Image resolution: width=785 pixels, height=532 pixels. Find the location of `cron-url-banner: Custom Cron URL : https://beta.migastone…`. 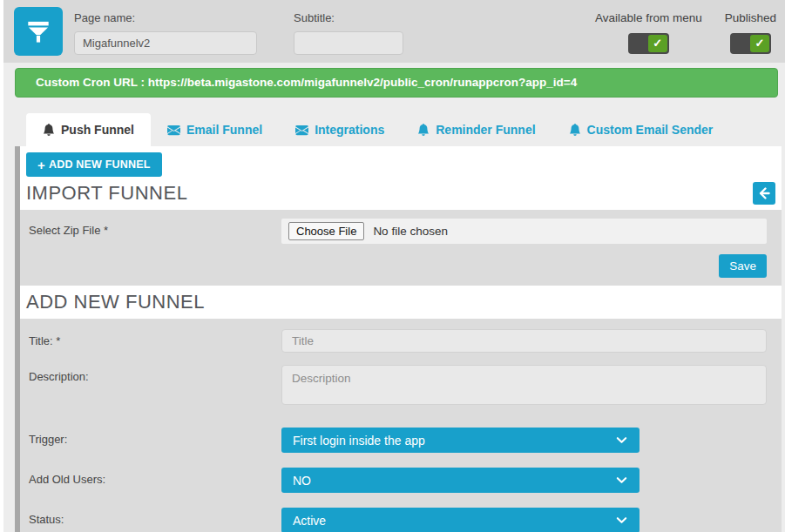

cron-url-banner: Custom Cron URL : https://beta.migastone… is located at coordinates (396, 83).